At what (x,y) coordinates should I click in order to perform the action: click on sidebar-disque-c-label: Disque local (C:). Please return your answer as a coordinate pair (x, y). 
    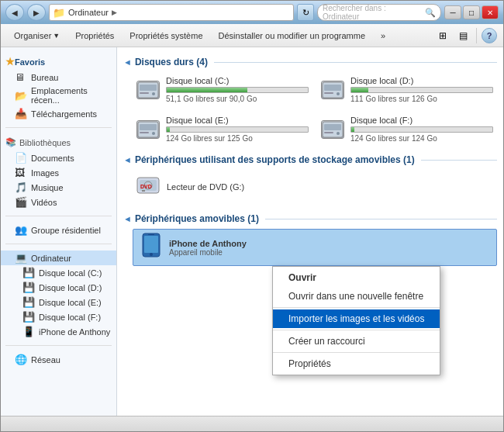
    Looking at the image, I should click on (70, 273).